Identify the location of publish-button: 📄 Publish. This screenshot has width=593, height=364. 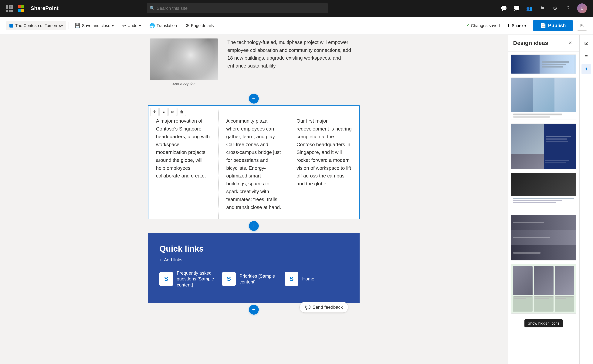
(553, 26).